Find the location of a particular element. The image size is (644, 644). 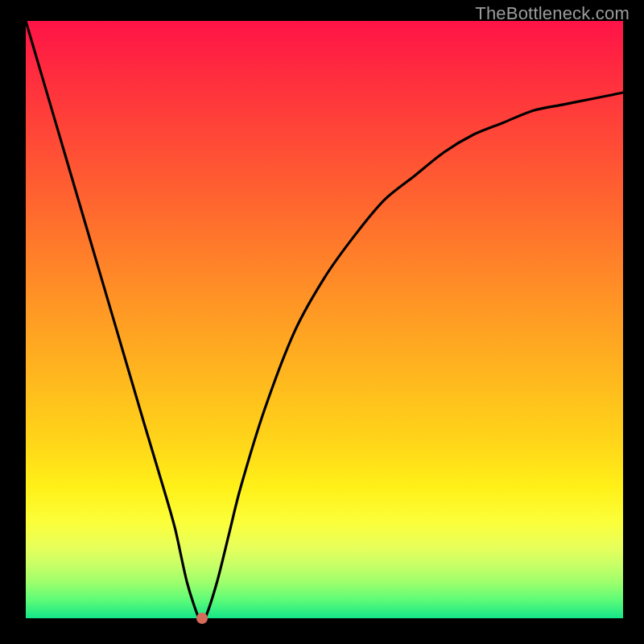

minimum-point-marker is located at coordinates (202, 618).